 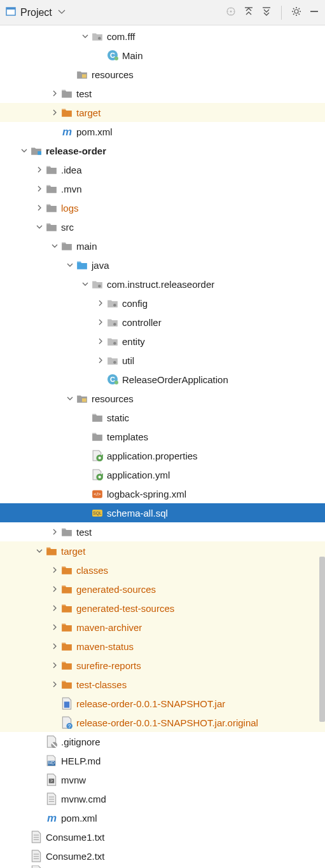 I want to click on dropdown-icon, so click(x=62, y=13).